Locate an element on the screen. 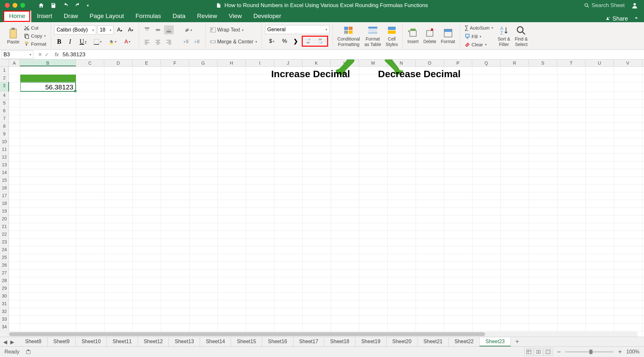 This screenshot has width=644, height=357. align-top-button is located at coordinates (147, 30).